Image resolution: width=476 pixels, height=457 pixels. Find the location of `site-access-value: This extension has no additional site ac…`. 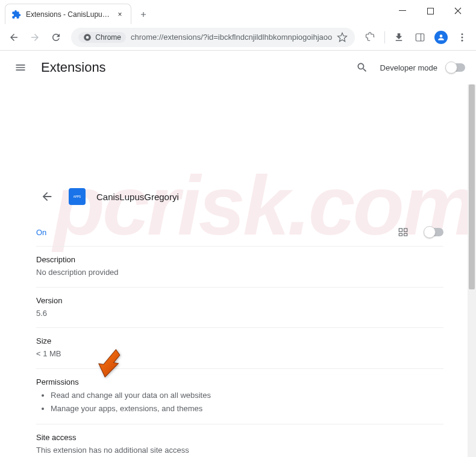

site-access-value: This extension has no additional site ac… is located at coordinates (240, 450).